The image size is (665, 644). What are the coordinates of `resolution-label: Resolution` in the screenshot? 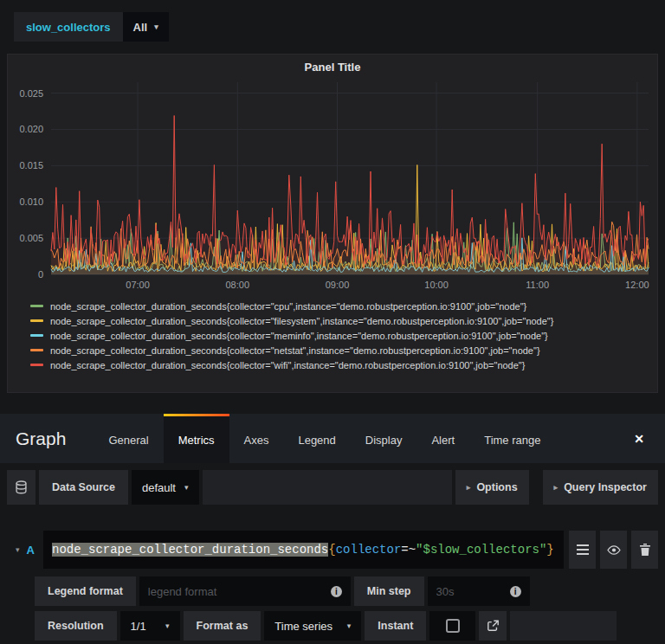 It's located at (76, 626).